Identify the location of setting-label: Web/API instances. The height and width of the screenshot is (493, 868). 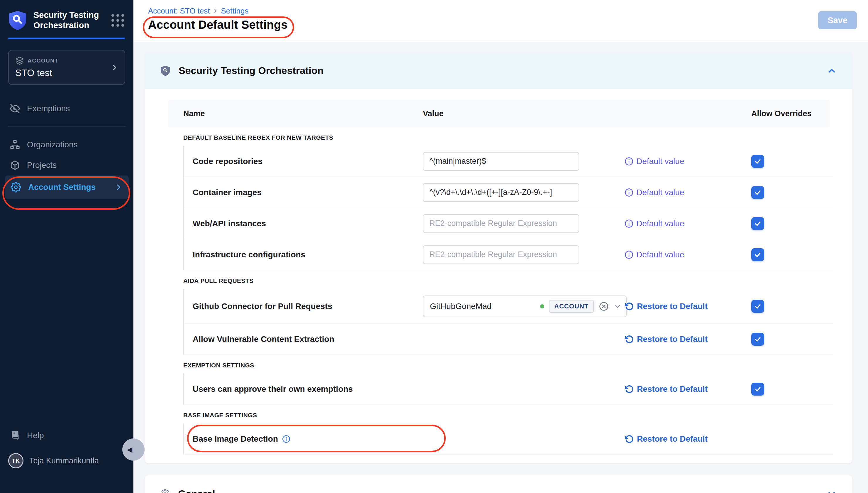
(308, 223).